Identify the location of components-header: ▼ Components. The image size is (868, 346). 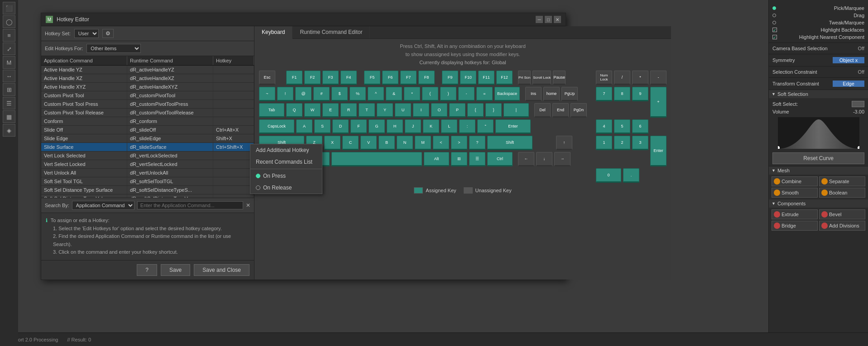
(819, 204).